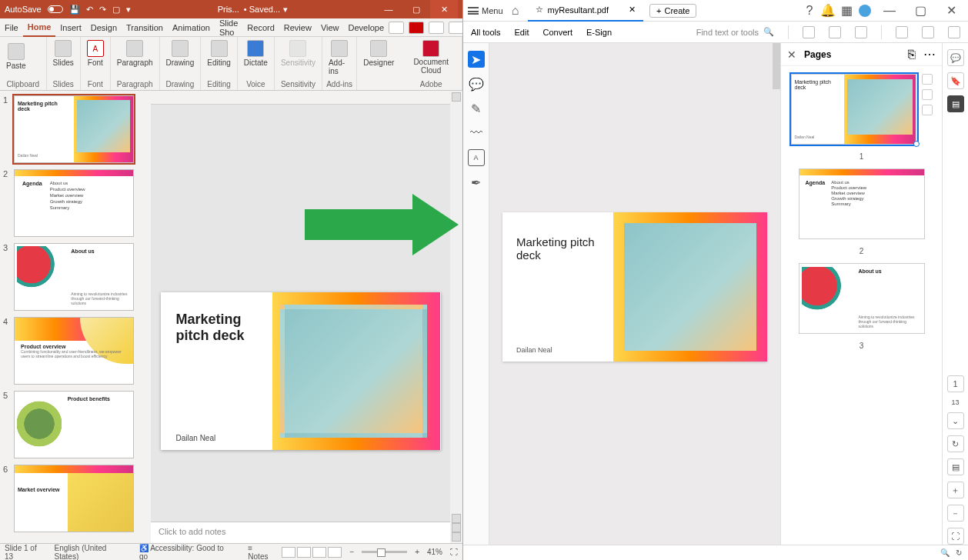  What do you see at coordinates (103, 9) in the screenshot?
I see `redo-icon: ↷` at bounding box center [103, 9].